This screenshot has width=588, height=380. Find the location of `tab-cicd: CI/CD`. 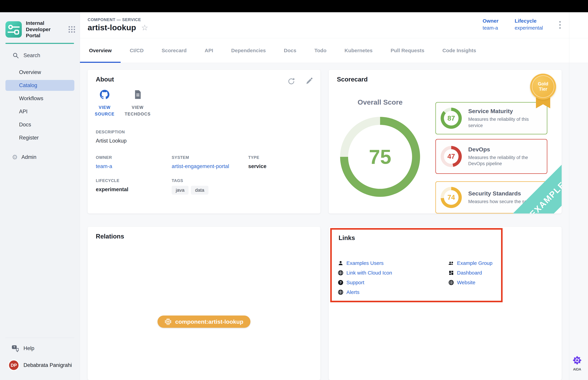

tab-cicd: CI/CD is located at coordinates (137, 50).